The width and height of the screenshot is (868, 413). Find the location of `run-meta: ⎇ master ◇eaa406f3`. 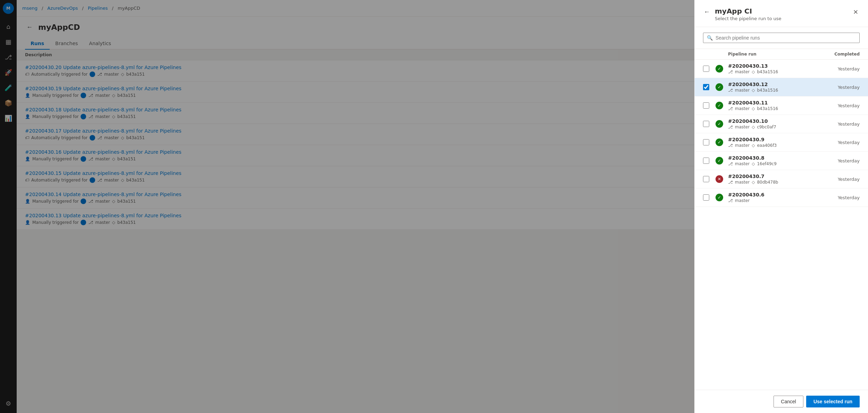

run-meta: ⎇ master ◇eaa406f3 is located at coordinates (777, 145).